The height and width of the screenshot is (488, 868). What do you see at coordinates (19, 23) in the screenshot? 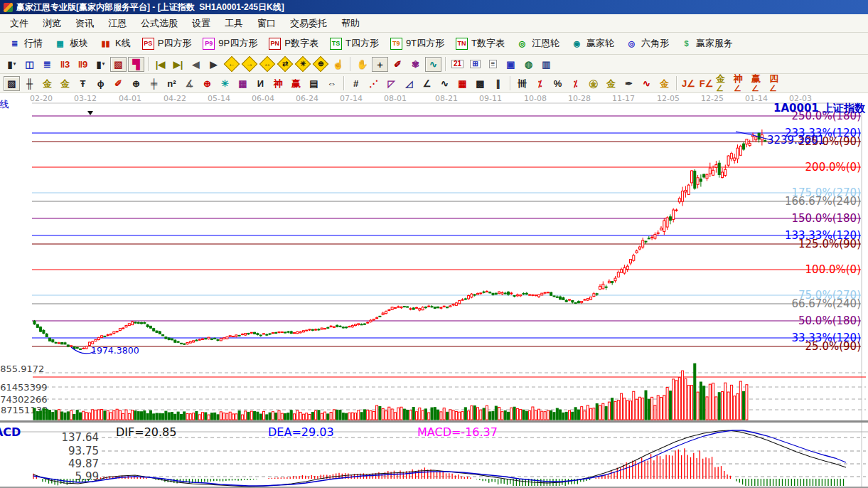
I see `menu-item-1: 文件` at bounding box center [19, 23].